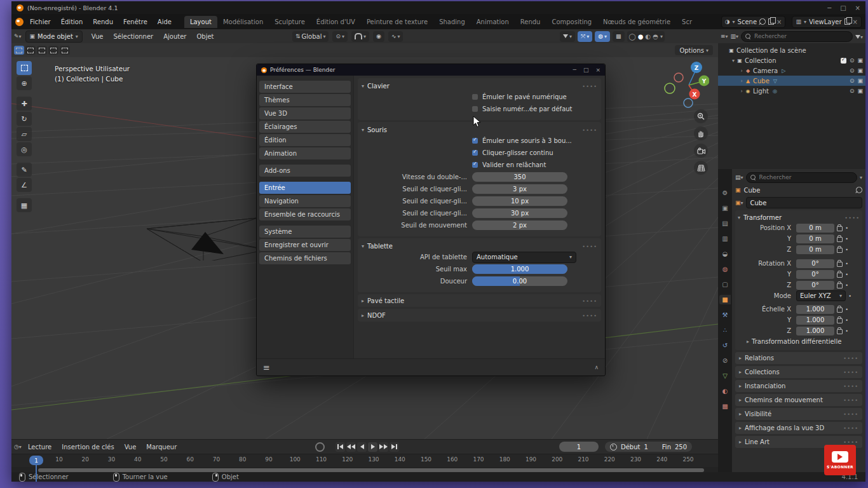  Describe the element at coordinates (290, 22) in the screenshot. I see `tab-sculpture: Sculpture` at that location.